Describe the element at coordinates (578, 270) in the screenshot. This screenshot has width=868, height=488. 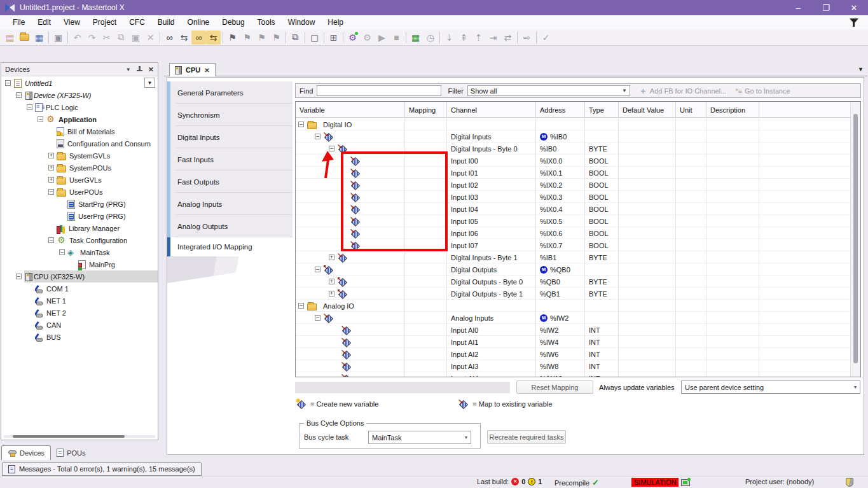
I see `table-row: –Digital OutputsM%QB0` at that location.